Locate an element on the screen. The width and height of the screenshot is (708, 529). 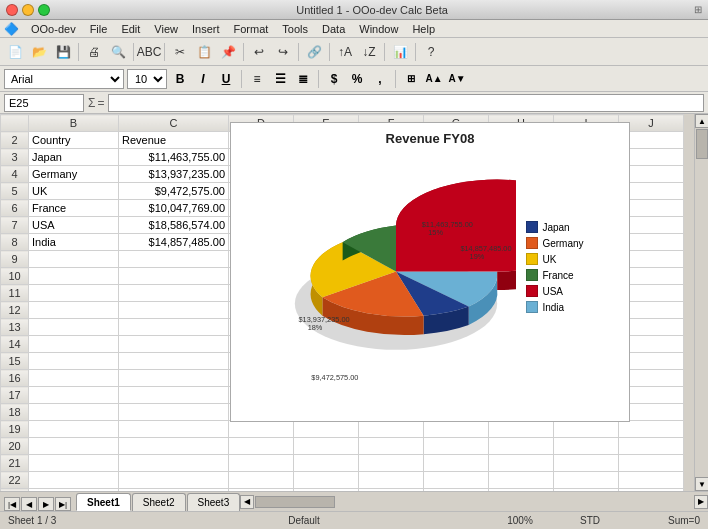
h-scroll-thumb is located at coordinates (295, 502).